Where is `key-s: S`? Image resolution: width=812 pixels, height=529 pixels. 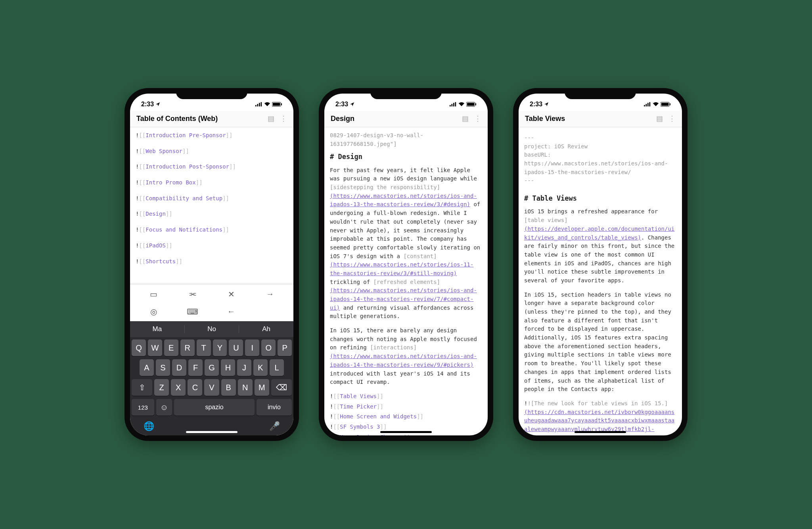
key-s: S is located at coordinates (163, 368).